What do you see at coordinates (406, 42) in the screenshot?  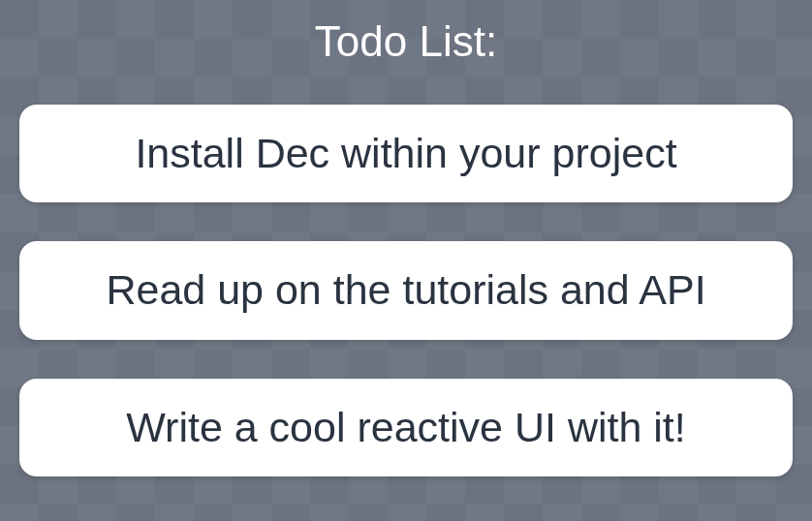 I see `page-title: Todo List:` at bounding box center [406, 42].